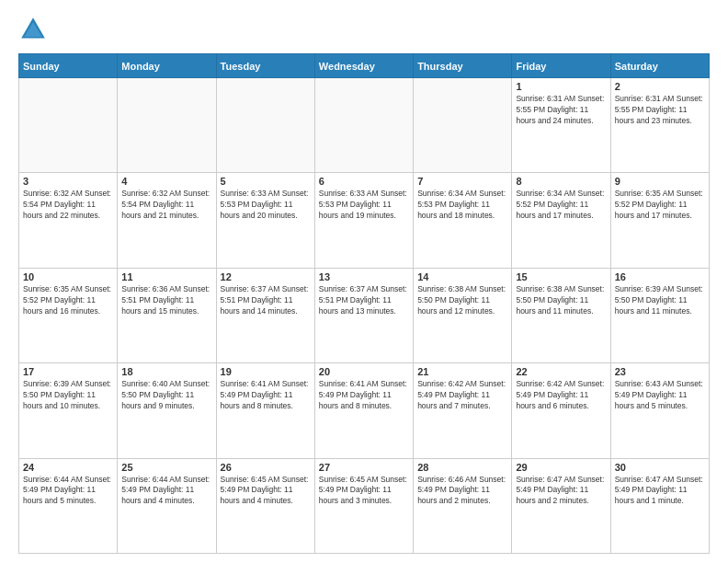 Image resolution: width=728 pixels, height=563 pixels. Describe the element at coordinates (561, 221) in the screenshot. I see `calendar-cell: 8Sunrise: 6:34 AM Sunset: 5:52 PM Daylig…` at that location.